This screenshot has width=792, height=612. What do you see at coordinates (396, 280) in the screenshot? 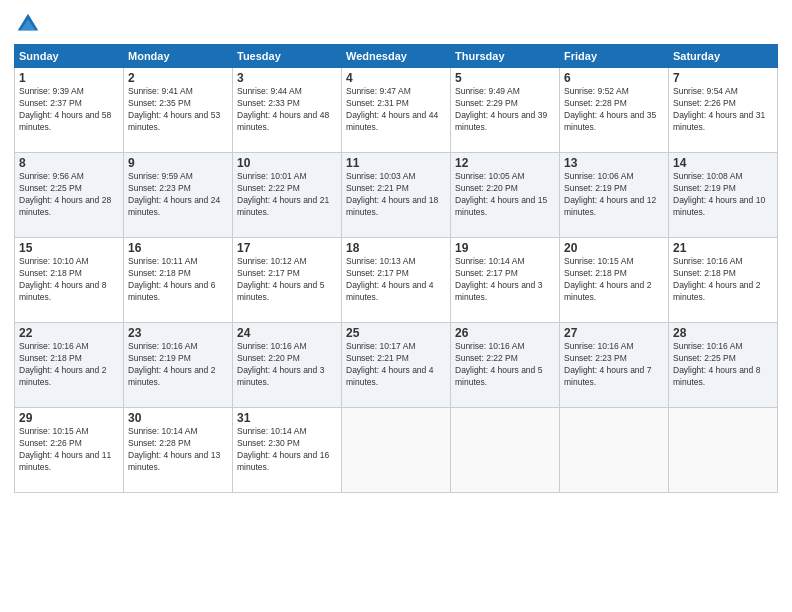
I see `calendar-cell: 18 Sunrise: 10:13 AM Sunset: 2:17 PM Day…` at bounding box center [396, 280].